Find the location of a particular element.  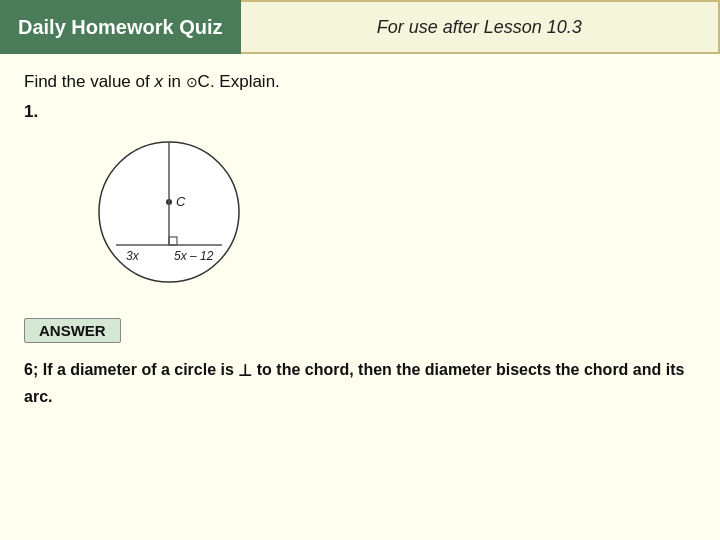

perpendicular-symbol: ⊥ is located at coordinates (245, 371).